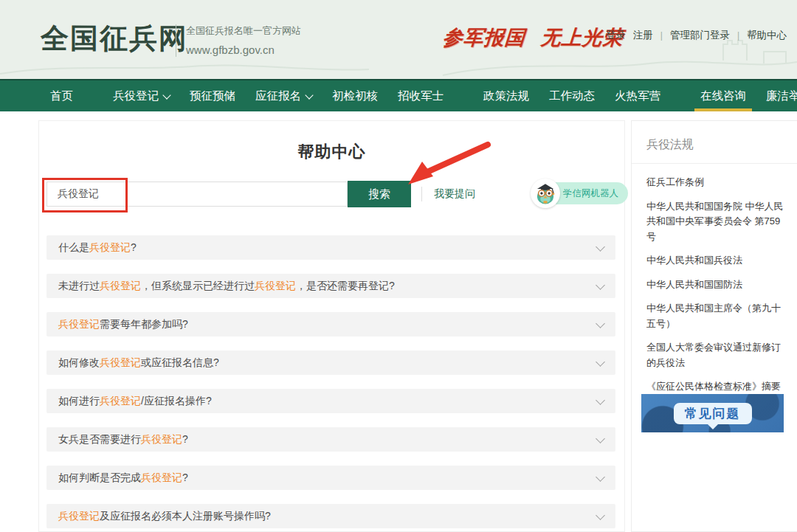  What do you see at coordinates (331, 286) in the screenshot?
I see `faq-item-2: 未进行过兵役登记，但系统显示已经进行过兵役登记，是否还需要再登记?` at bounding box center [331, 286].